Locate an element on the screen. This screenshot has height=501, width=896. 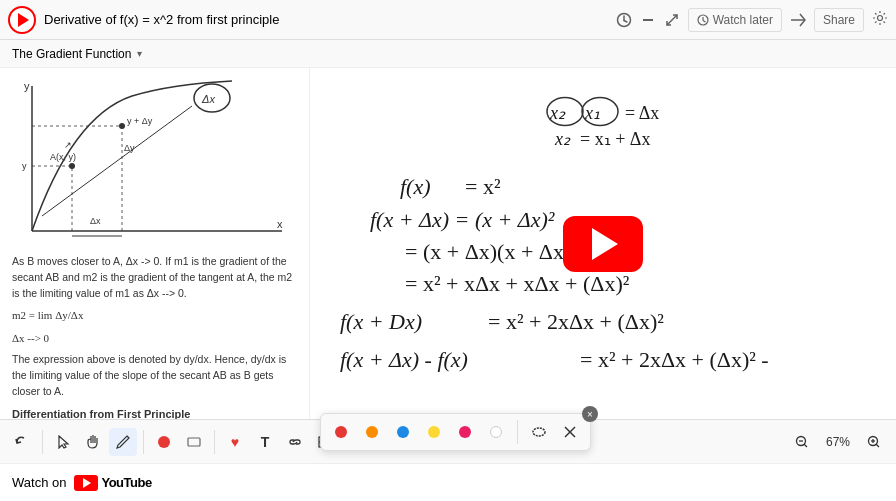
color-white-button is located at coordinates (496, 432).